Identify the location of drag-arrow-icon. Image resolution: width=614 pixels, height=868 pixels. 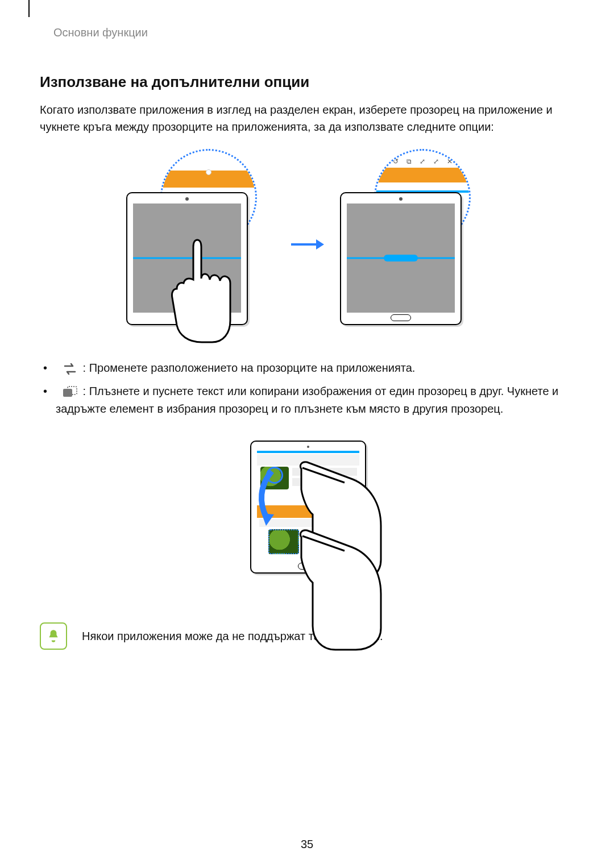
(267, 499).